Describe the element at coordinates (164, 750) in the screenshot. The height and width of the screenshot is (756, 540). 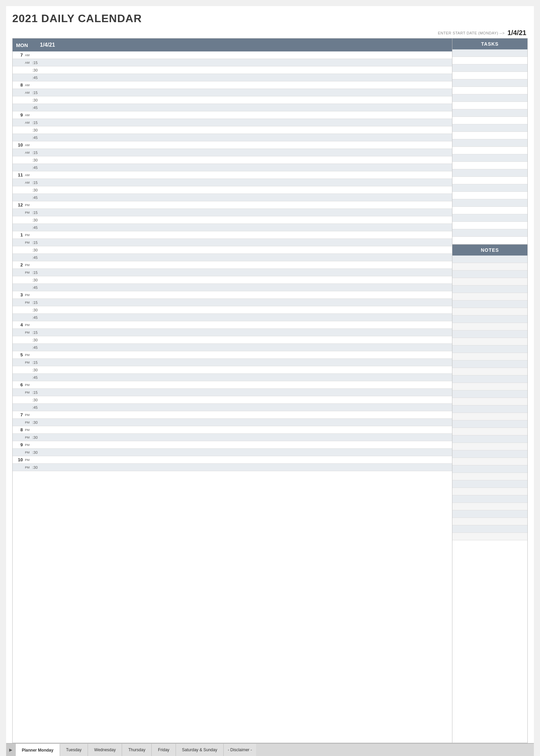
I see `tab-friday: Friday` at that location.